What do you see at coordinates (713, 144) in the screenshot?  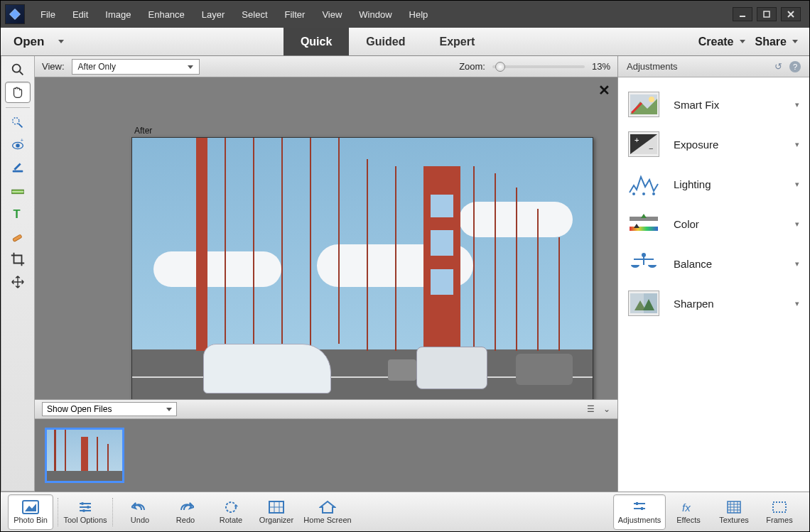 I see `adjustment-exposure: +− Exposure▾` at bounding box center [713, 144].